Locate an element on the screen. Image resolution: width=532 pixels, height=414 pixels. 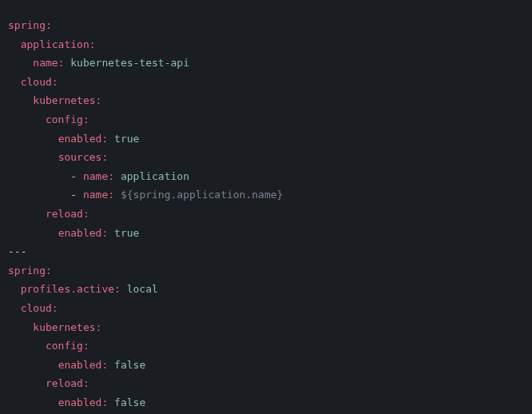
code-line: sources: is located at coordinates (266, 157).